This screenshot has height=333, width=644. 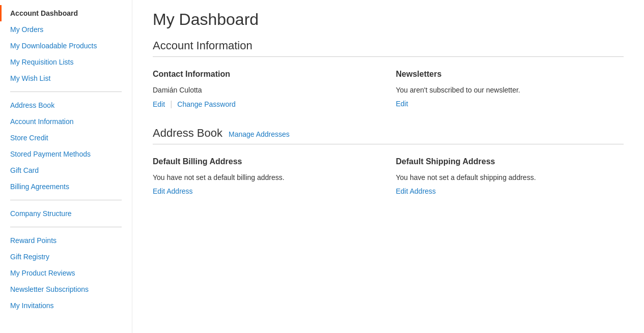 I want to click on sidebar-item-my-orders: My Orders, so click(x=66, y=29).